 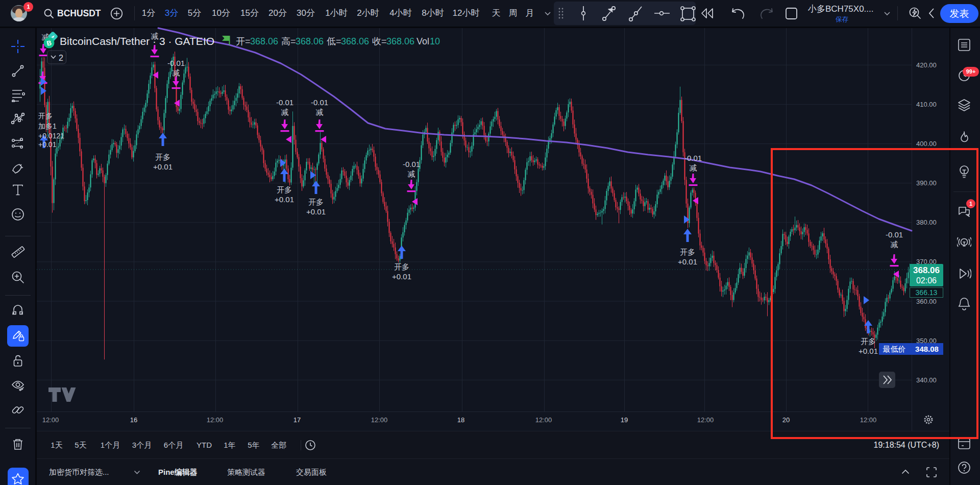 I want to click on svg-text: 加多1, so click(x=47, y=126).